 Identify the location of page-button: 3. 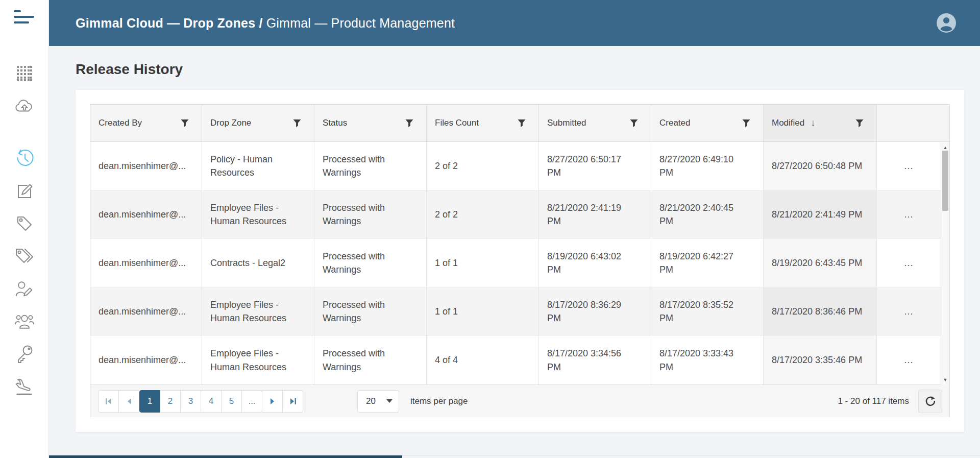
(191, 401).